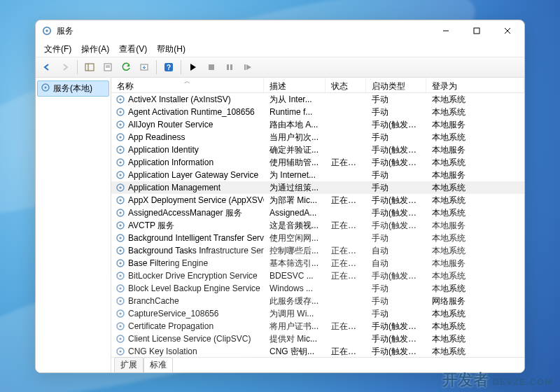 Image resolution: width=560 pixels, height=392 pixels. What do you see at coordinates (248, 67) in the screenshot?
I see `restart-service-button` at bounding box center [248, 67].